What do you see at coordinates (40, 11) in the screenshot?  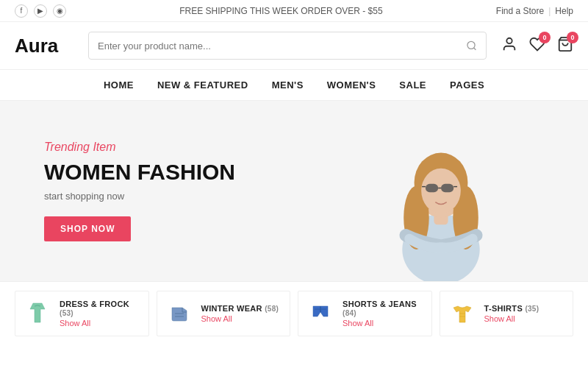 I see `social-icons: f ▶ ◉` at bounding box center [40, 11].